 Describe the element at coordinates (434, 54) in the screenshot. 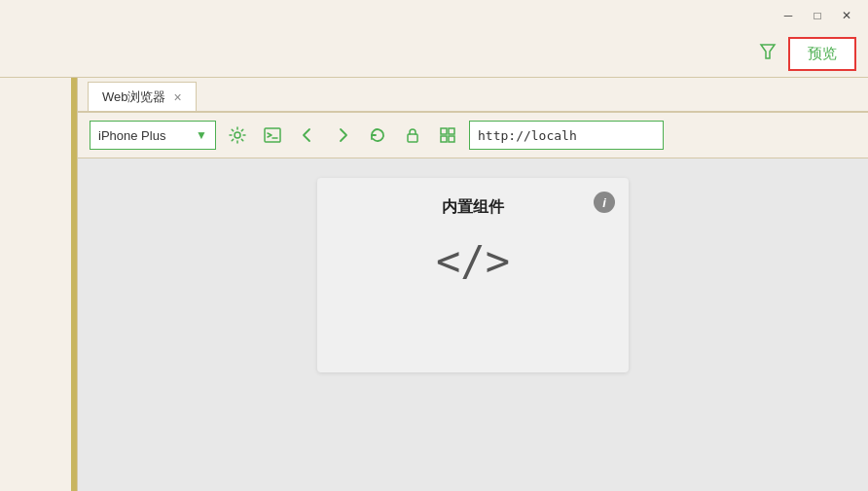

I see `top-toolbar: 预览` at that location.